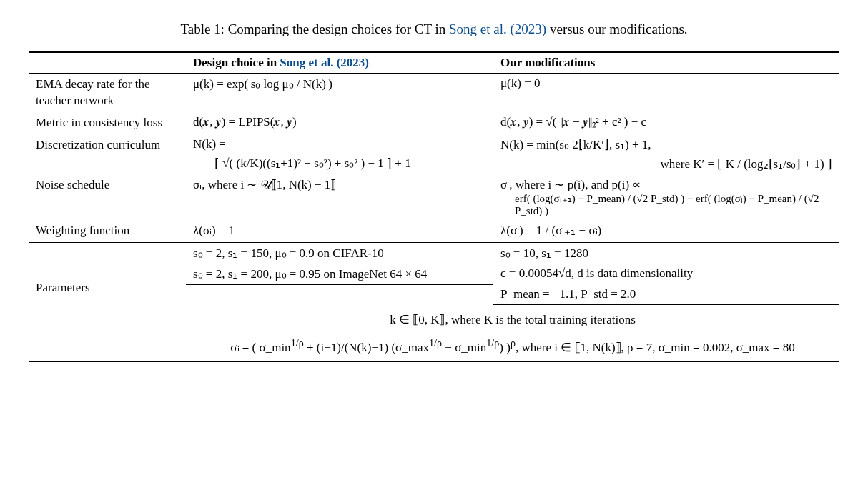 This screenshot has width=868, height=480. I want to click on disc-label: Discretization curriculum, so click(107, 154).